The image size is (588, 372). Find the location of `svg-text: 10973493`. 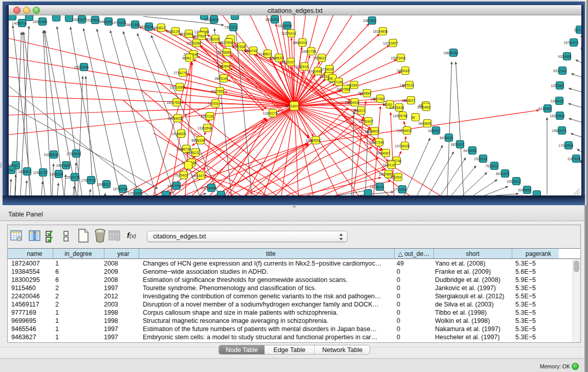

svg-text: 10973493 is located at coordinates (398, 58).